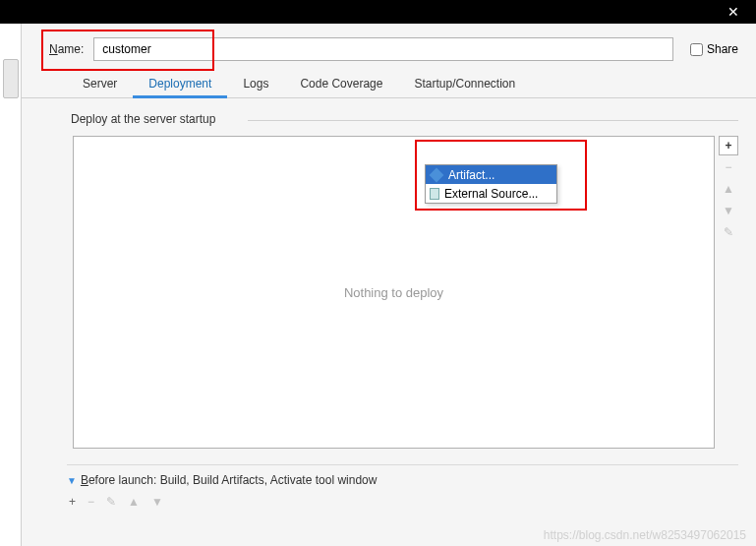 The height and width of the screenshot is (546, 756). Describe the element at coordinates (403, 490) in the screenshot. I see `before-launch-section: ▼ Before launch: Build, Build Artifacts,…` at that location.